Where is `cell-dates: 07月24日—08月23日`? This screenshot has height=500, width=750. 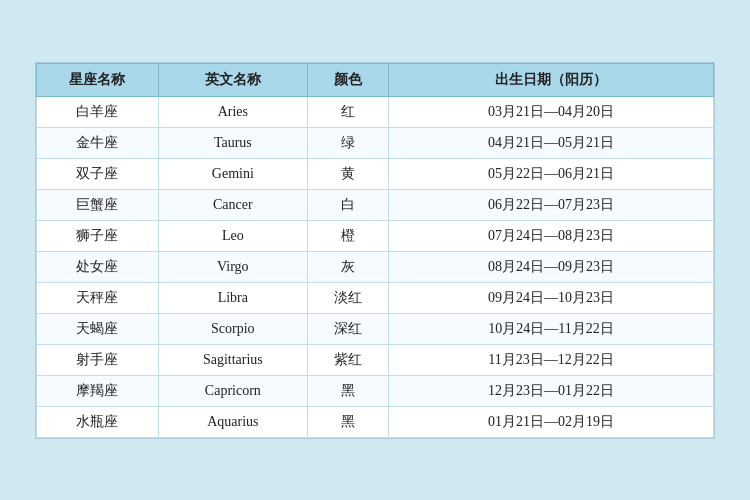
cell-dates: 07月24日—08月23日 is located at coordinates (552, 236).